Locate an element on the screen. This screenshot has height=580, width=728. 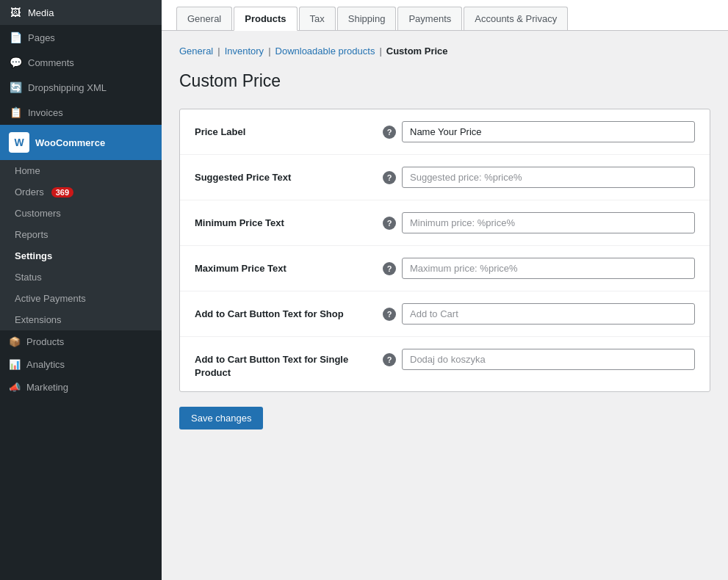
media-icon: 🖼 is located at coordinates (15, 12).